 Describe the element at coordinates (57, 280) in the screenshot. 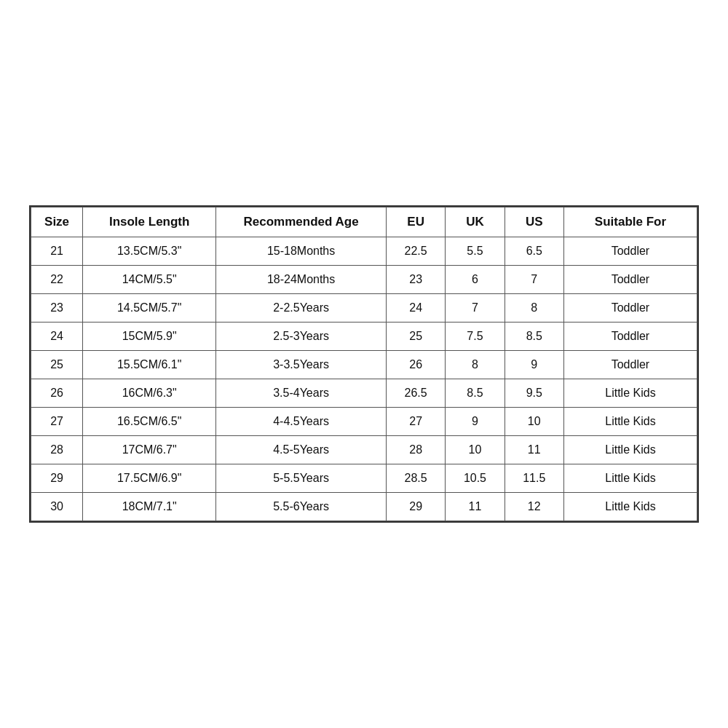

I see `table-cell: 22` at that location.